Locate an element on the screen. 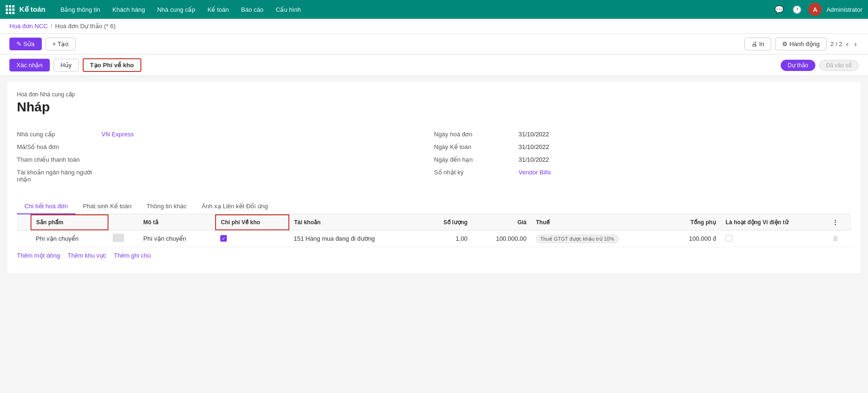 The height and width of the screenshot is (393, 868). due-date-row: Ngày đến hạn 31/10/2022 is located at coordinates (643, 160).